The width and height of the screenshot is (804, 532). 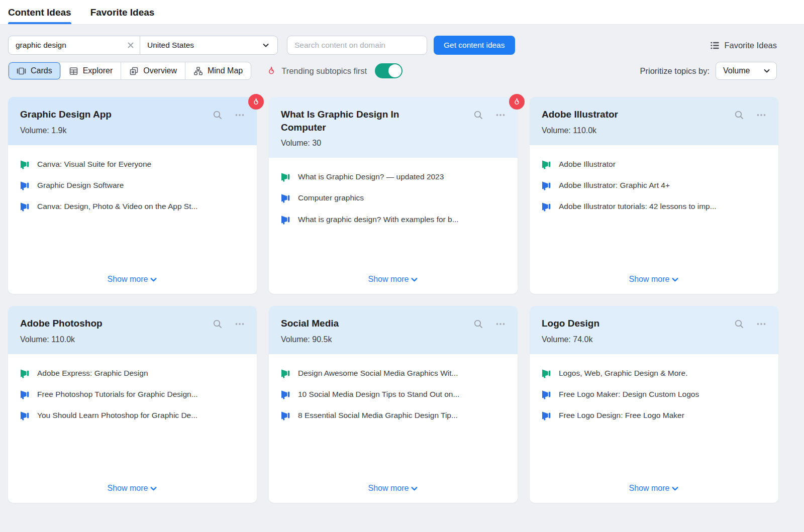 What do you see at coordinates (317, 143) in the screenshot?
I see `volume-value: 30` at bounding box center [317, 143].